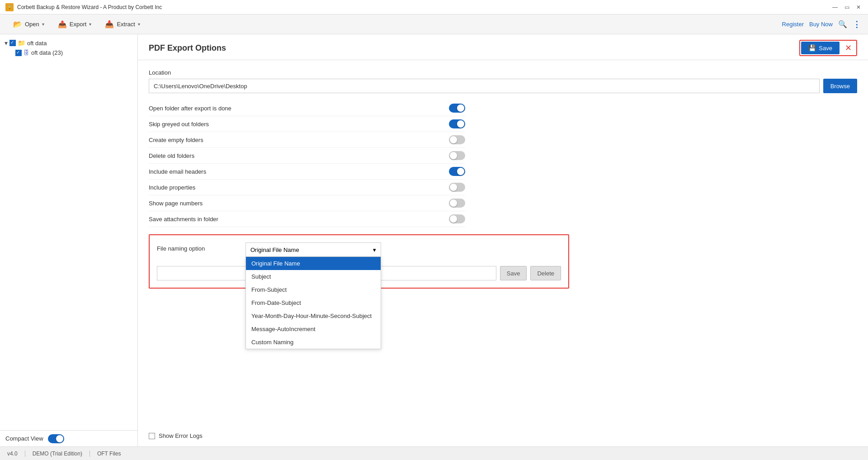 The image size is (868, 460). Describe the element at coordinates (313, 277) in the screenshot. I see `dropdown-option-1: Subject` at that location.